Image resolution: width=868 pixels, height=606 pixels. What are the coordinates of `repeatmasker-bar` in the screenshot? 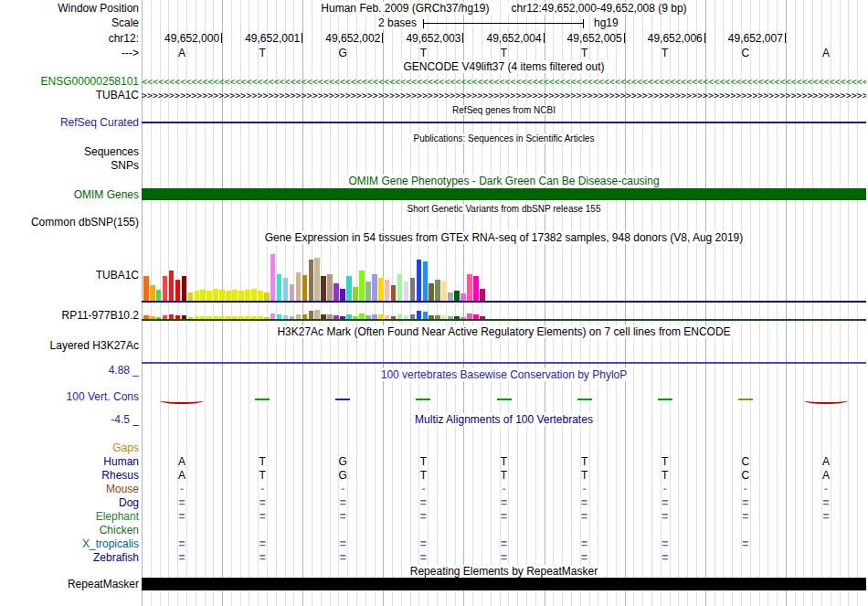 It's located at (504, 584).